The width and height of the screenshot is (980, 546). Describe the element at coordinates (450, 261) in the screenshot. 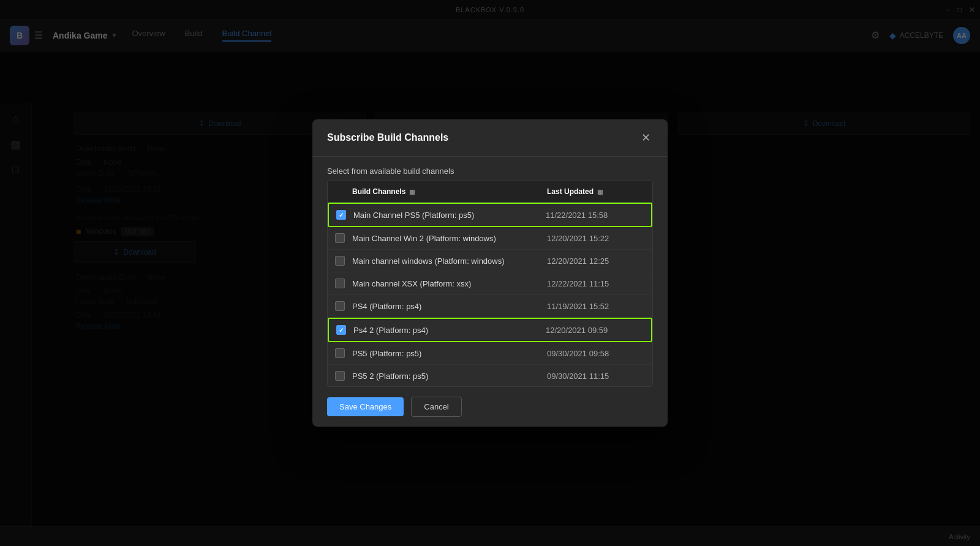

I see `channel-name-3: Main channel windows (Platform: windows)` at that location.